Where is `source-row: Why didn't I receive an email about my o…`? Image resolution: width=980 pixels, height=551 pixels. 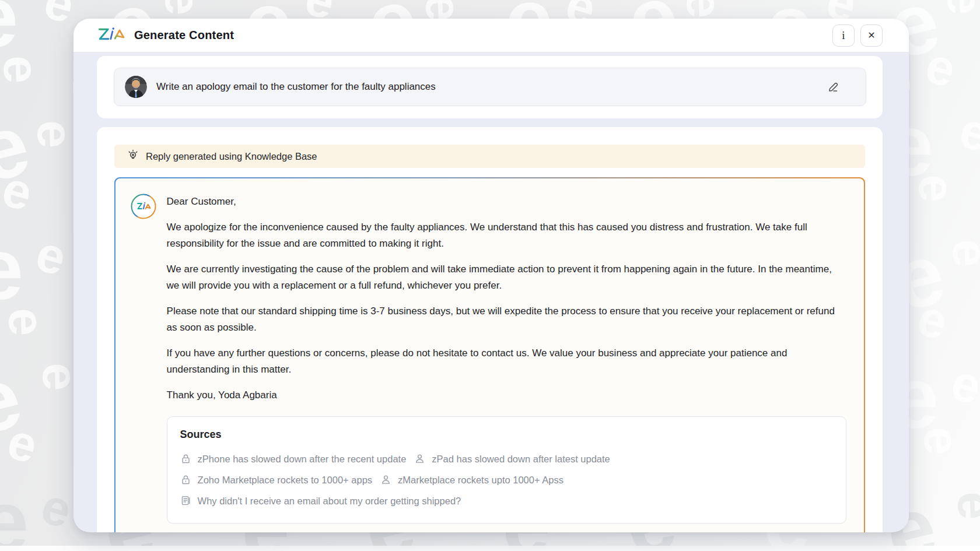
source-row: Why didn't I receive an email about my o… is located at coordinates (506, 501).